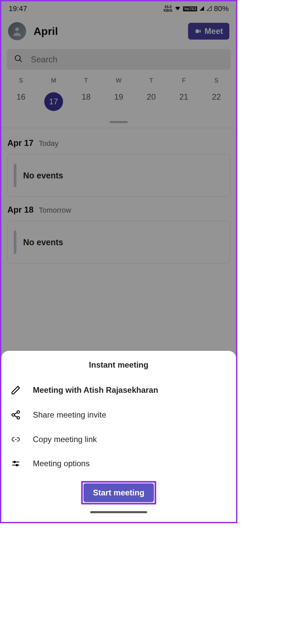  What do you see at coordinates (119, 415) in the screenshot?
I see `sheet-item: Share meeting invite` at bounding box center [119, 415].